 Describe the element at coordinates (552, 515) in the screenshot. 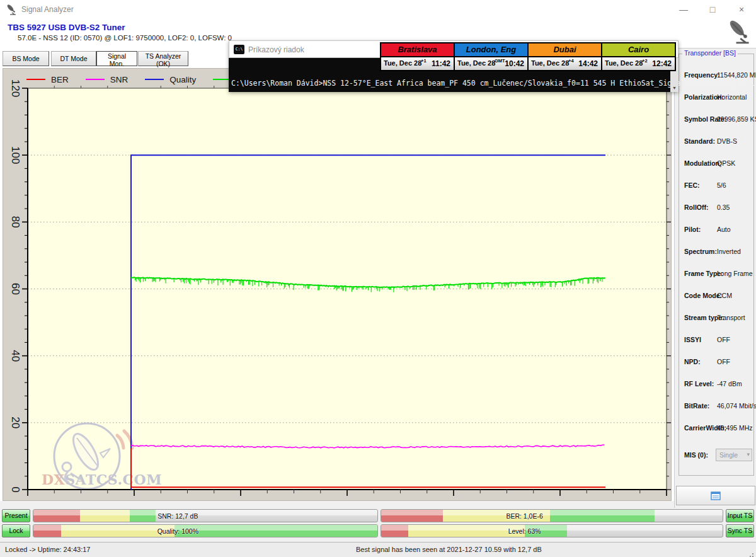

I see `ber-bar: BER: 1,0E-6` at that location.